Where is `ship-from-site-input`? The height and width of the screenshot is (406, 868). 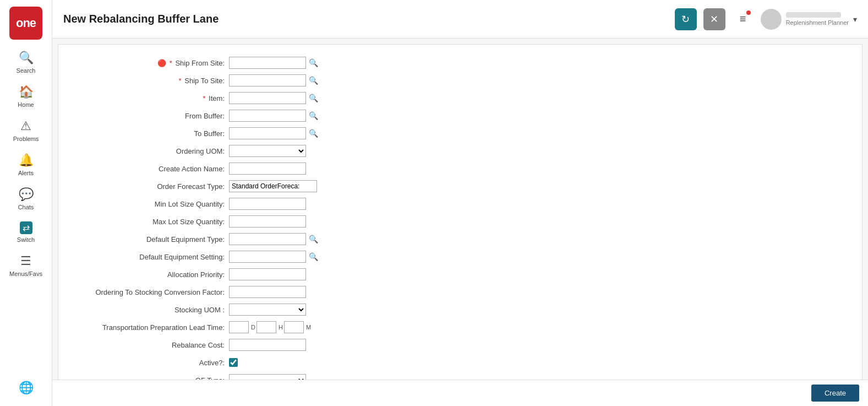
ship-from-site-input is located at coordinates (268, 63).